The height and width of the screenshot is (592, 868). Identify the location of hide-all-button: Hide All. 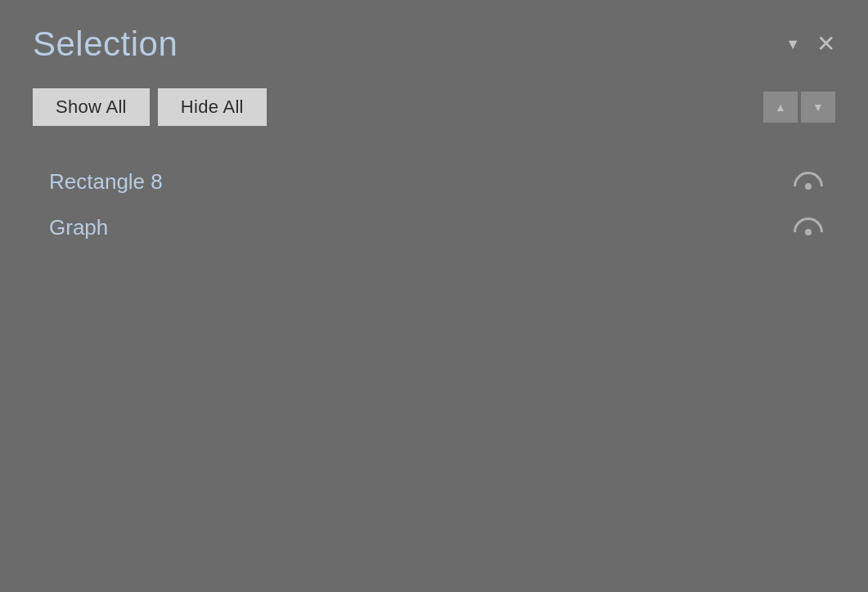
(213, 107).